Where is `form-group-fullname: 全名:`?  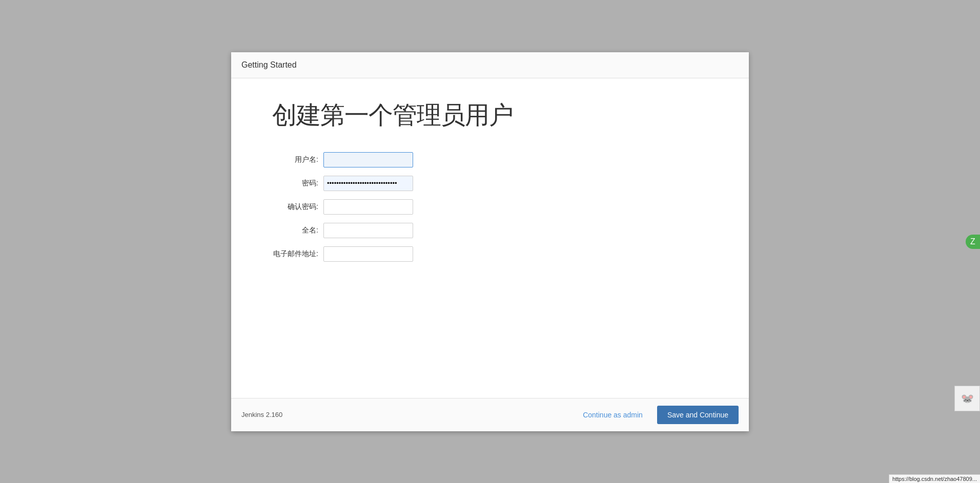 form-group-fullname: 全名: is located at coordinates (490, 230).